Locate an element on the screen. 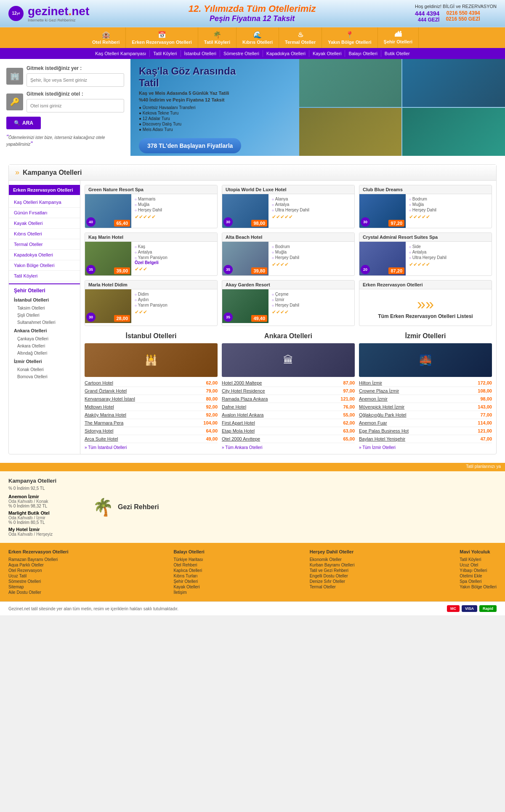 The image size is (505, 812). sidebar-gunun: Günün Fırsatları is located at coordinates (45, 213).